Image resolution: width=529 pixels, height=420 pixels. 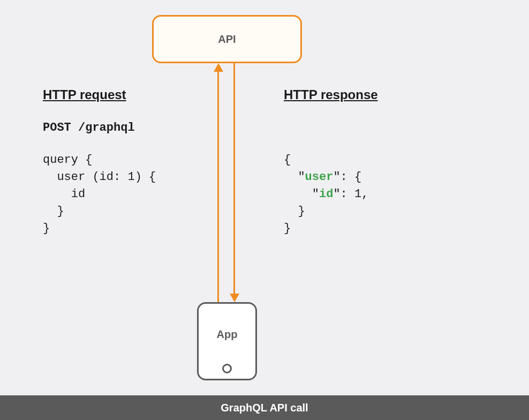 I want to click on http-request-heading: HTTP request, so click(x=85, y=95).